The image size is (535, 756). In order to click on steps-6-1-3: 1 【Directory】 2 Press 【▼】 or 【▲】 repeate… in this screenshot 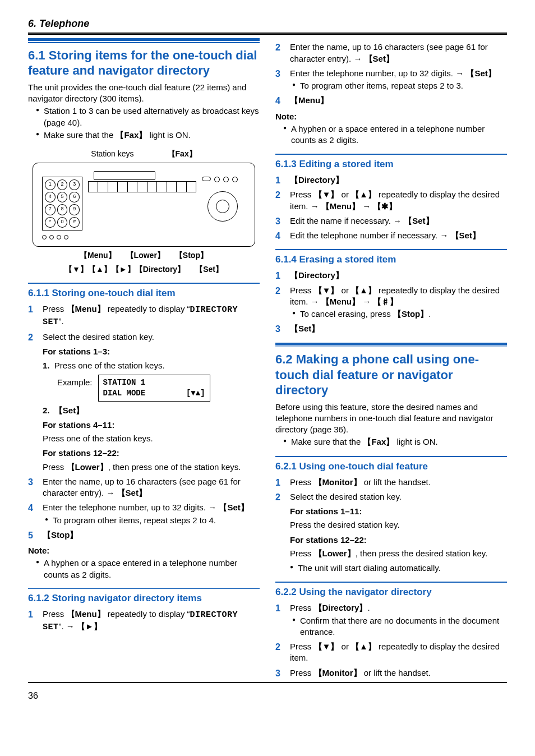, I will do `click(391, 208)`.